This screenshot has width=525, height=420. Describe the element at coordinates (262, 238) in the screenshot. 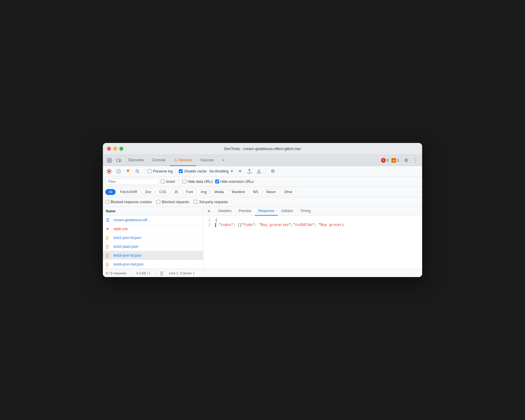

I see `main-content: Name ☰cream-gelatinous-eff...✕style.css{…` at that location.